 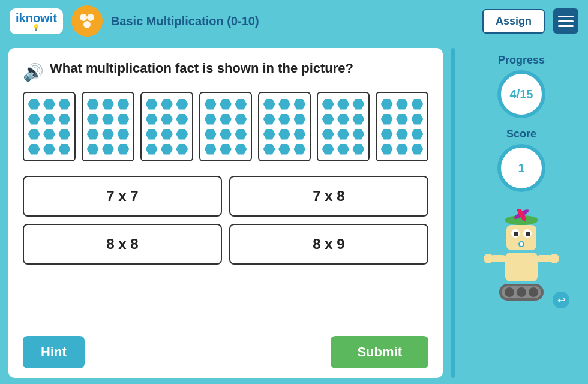 What do you see at coordinates (566, 21) in the screenshot?
I see `menu-button` at bounding box center [566, 21].